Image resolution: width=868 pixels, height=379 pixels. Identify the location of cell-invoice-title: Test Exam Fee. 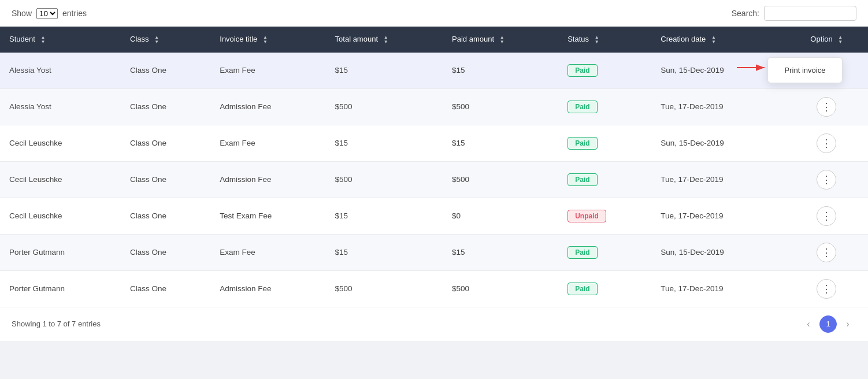
(268, 216).